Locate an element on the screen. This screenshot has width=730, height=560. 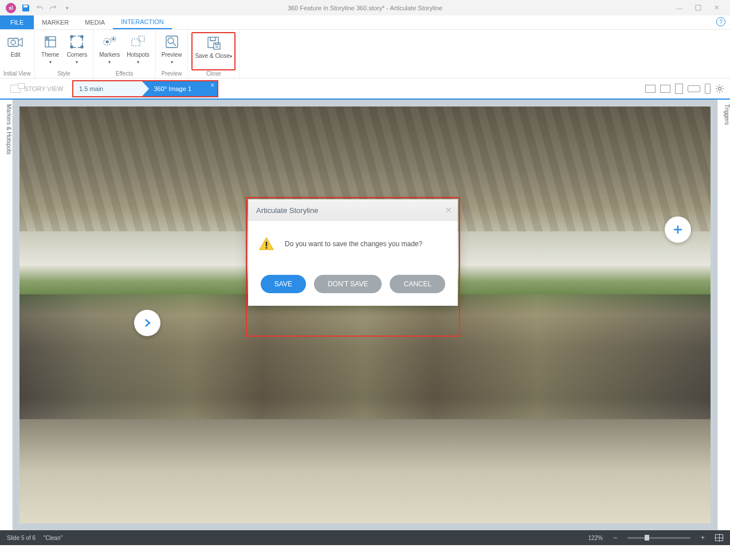
dialog-close-icon: ✕ is located at coordinates (449, 210).